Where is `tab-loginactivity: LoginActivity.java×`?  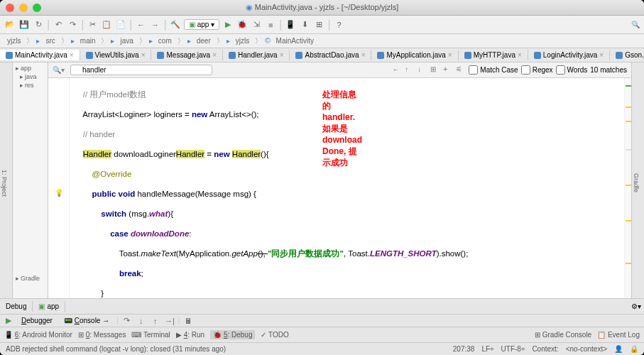 tab-loginactivity: LoginActivity.java× is located at coordinates (569, 55).